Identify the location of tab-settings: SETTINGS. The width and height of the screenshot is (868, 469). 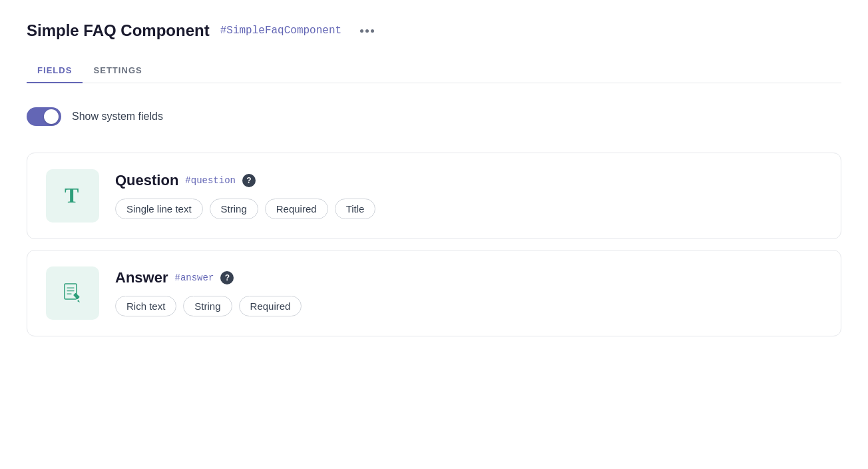
(117, 71).